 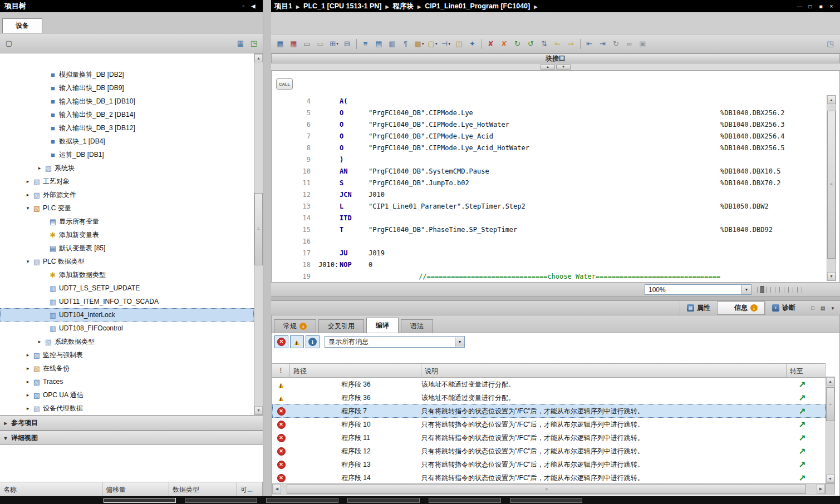 I want to click on tree-item: ■ 输入输出快_DB_2 [DB14], so click(x=127, y=115).